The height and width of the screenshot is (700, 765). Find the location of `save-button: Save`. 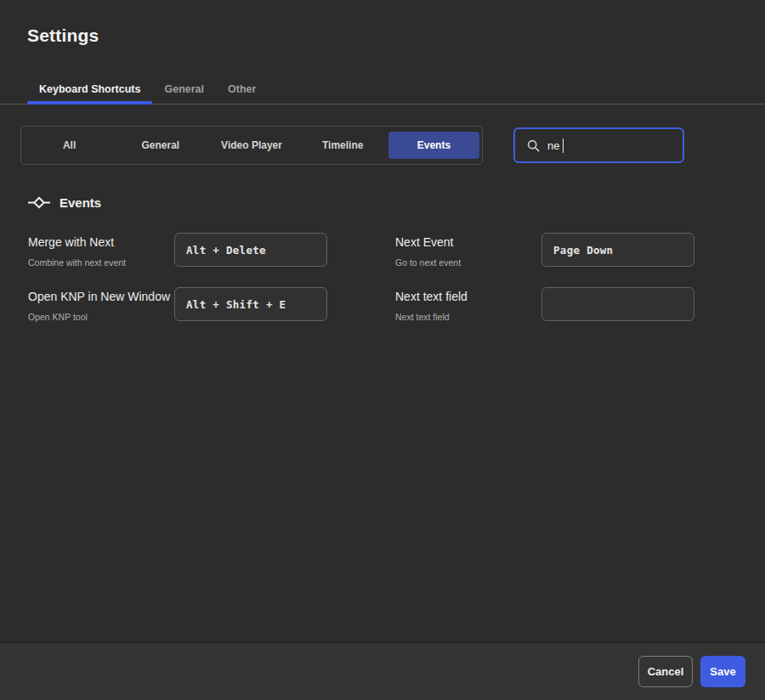

save-button: Save is located at coordinates (722, 671).